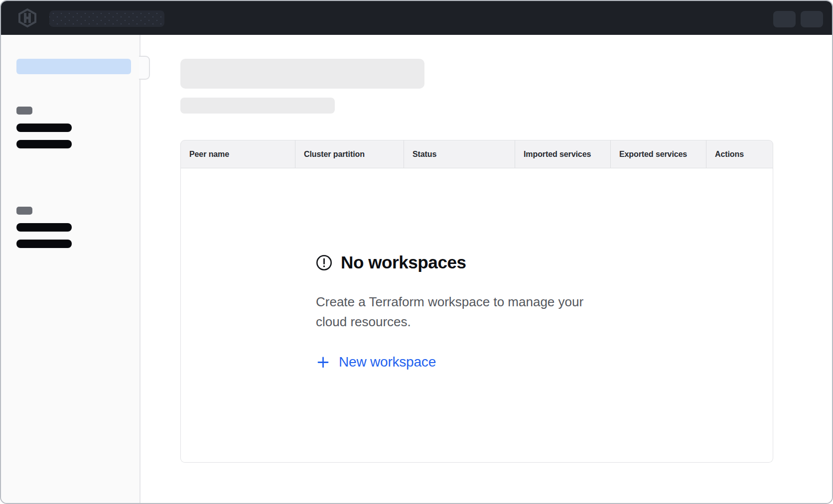 The width and height of the screenshot is (833, 504). I want to click on column-header-imported-services: Imported services, so click(562, 154).